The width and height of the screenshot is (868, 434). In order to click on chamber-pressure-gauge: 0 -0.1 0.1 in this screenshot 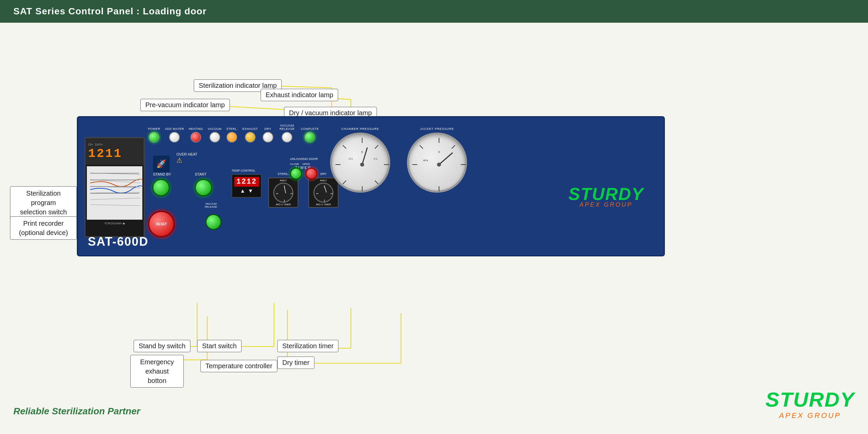, I will do `click(360, 163)`.